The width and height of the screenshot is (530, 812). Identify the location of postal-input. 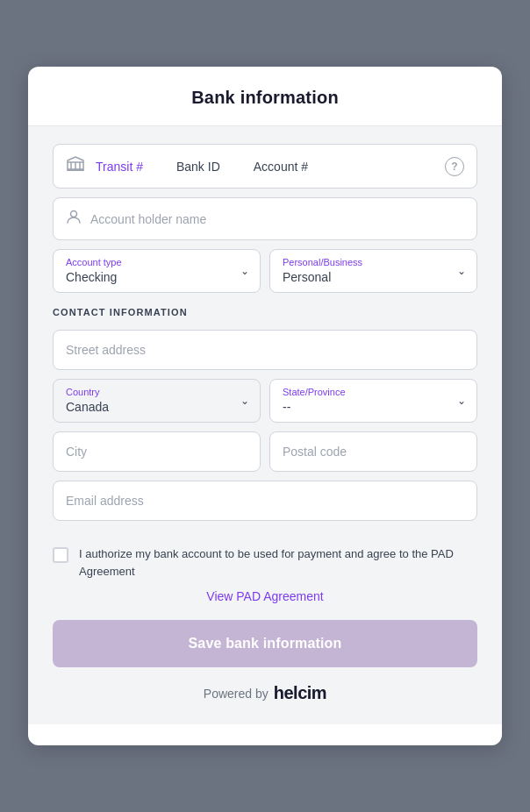
(374, 452).